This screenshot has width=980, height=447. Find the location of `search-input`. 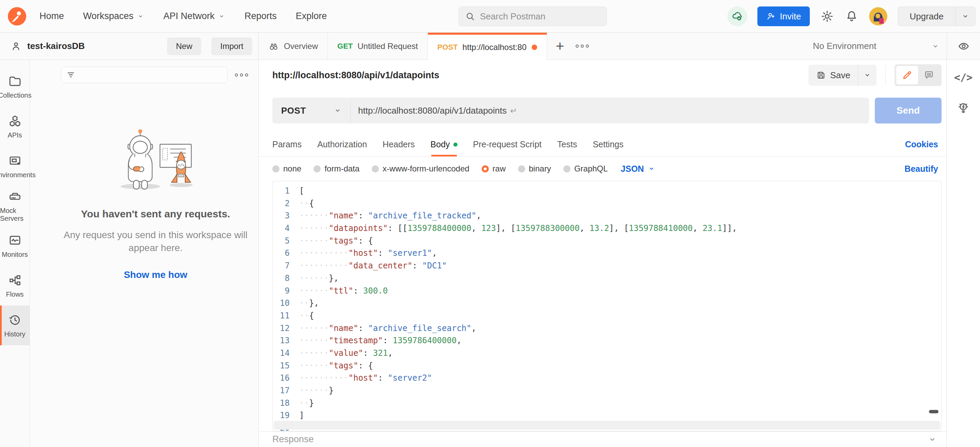

search-input is located at coordinates (540, 17).